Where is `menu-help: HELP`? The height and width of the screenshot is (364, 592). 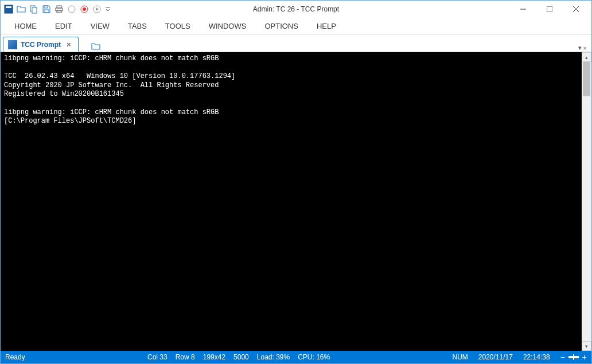
menu-help: HELP is located at coordinates (326, 26).